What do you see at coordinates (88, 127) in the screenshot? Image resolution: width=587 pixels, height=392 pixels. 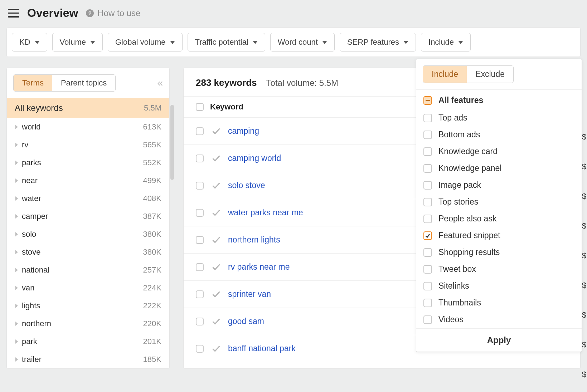 I see `sidebar-item: world 613K` at bounding box center [88, 127].